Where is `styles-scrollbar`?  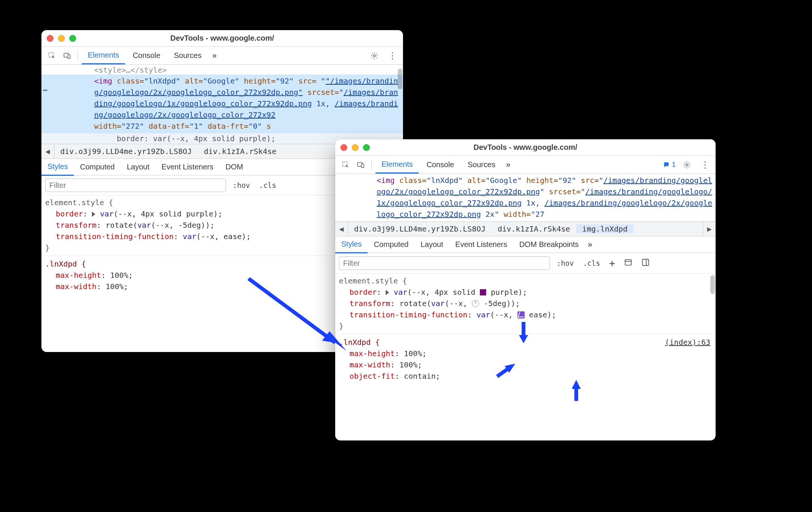
styles-scrollbar is located at coordinates (713, 285).